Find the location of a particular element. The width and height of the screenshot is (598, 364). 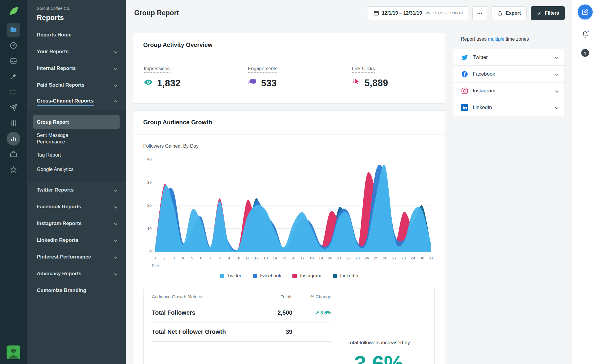

filters-button: Filters is located at coordinates (548, 13).